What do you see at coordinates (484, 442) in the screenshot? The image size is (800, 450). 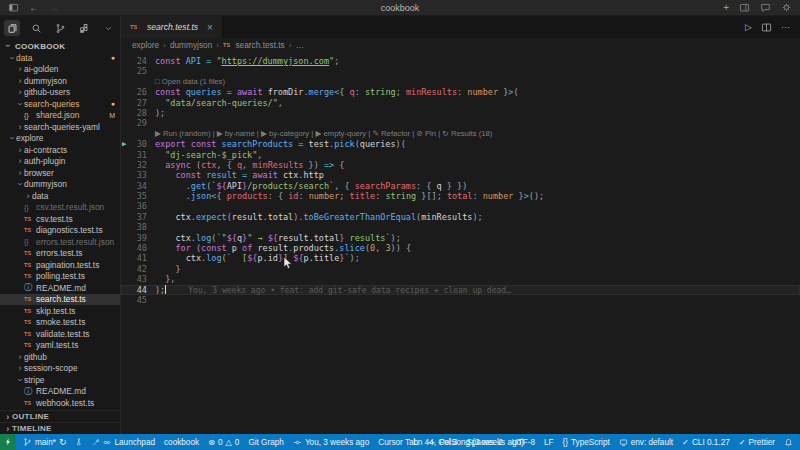 I see `indentation-status: Spaces: 2` at bounding box center [484, 442].